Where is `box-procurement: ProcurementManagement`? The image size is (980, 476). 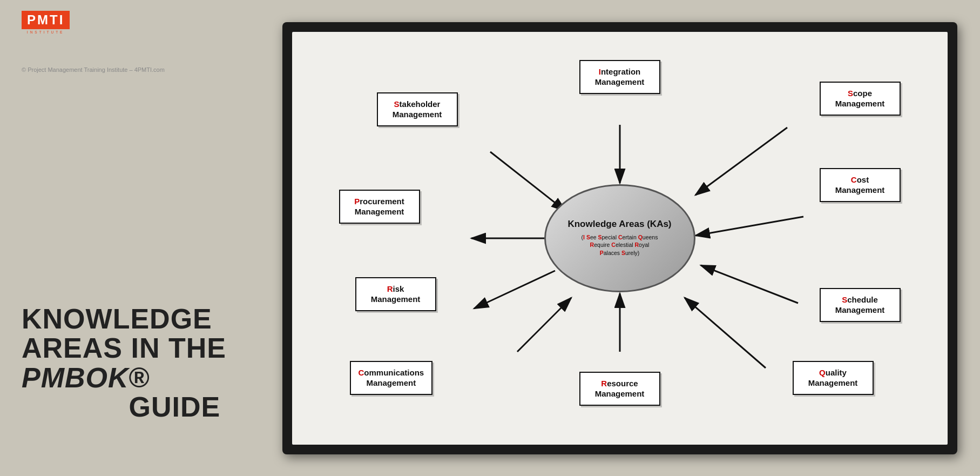
box-procurement: ProcurementManagement is located at coordinates (380, 206).